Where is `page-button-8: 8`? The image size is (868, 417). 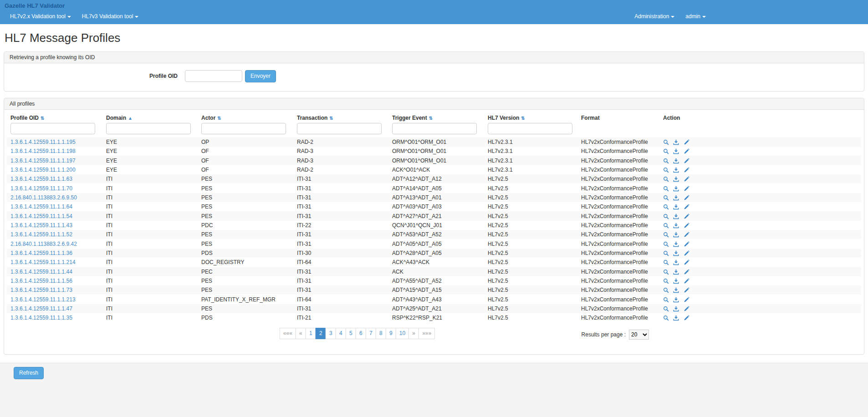
page-button-8: 8 is located at coordinates (381, 333).